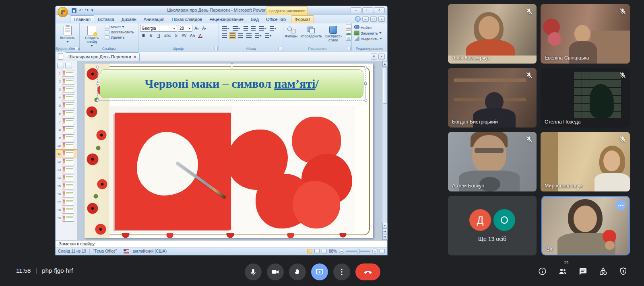  I want to click on font-color-button: А, so click(200, 35).